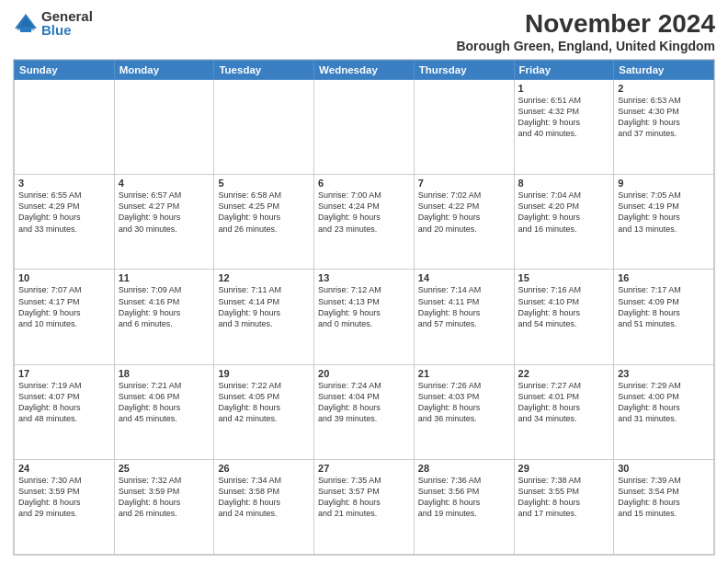  I want to click on day-info: Sunrise: 6:57 AM Sunset: 4:27 PM Dayligh…, so click(165, 212).